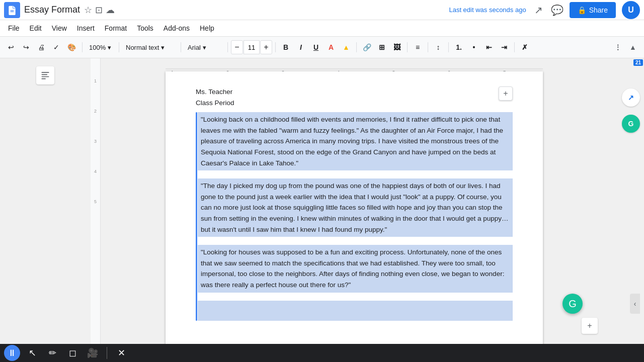 The image size is (644, 362). Describe the element at coordinates (397, 47) in the screenshot. I see `image-button: 🖼` at that location.